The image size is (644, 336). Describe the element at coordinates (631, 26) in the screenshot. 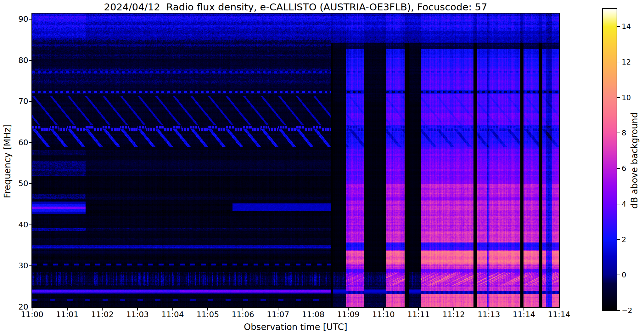

I see `colorbar-tick-label: 14` at that location.